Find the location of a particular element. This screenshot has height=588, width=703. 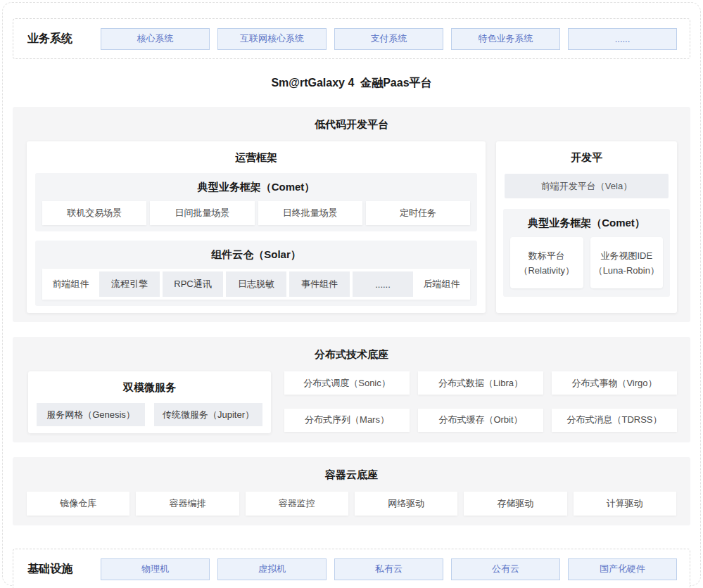

card-dev-platform: 开发平 前端开发平台（Vela） 典型业务框架（Comet） 数标平台 （Rel… is located at coordinates (587, 227).